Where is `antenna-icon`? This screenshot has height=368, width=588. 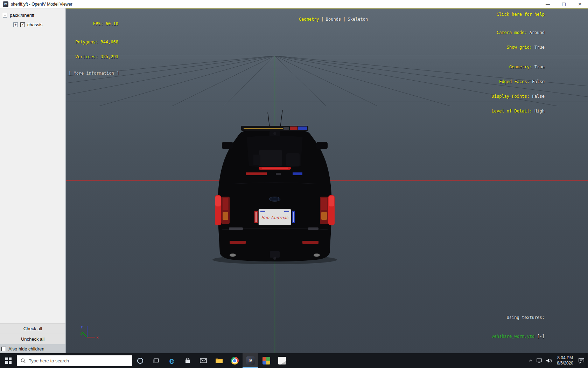 antenna-icon is located at coordinates (269, 120).